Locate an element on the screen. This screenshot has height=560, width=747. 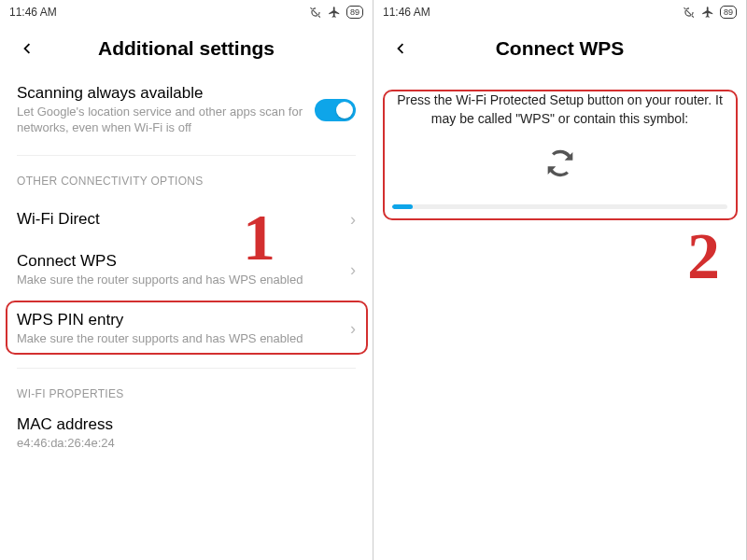
connect-wps-row: Connect WPS Make sure the router support… is located at coordinates (187, 271).